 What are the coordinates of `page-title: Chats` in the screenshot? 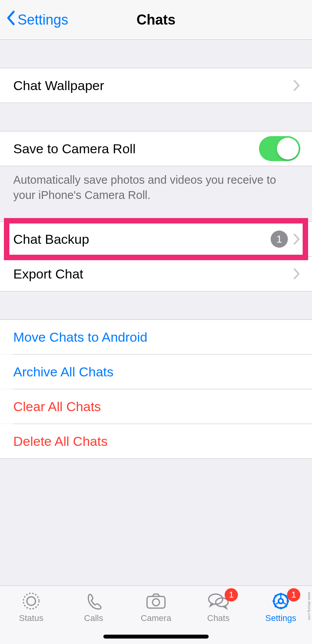 It's located at (156, 20).